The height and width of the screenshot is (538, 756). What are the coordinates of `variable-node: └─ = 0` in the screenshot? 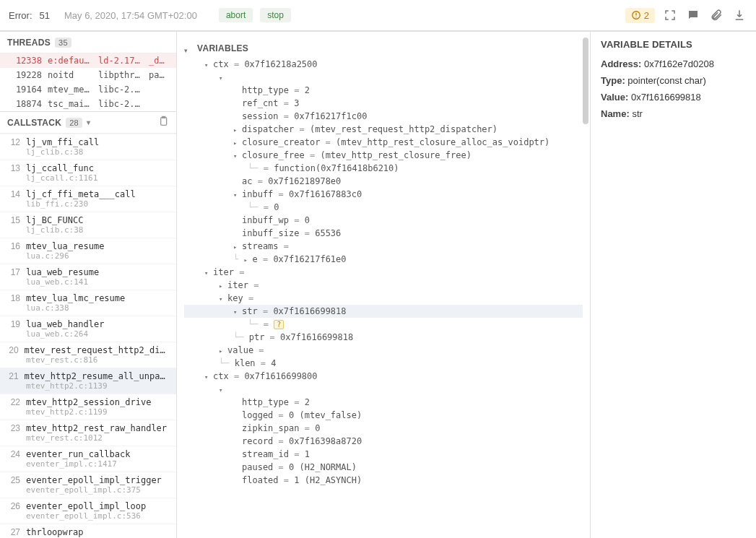 It's located at (383, 207).